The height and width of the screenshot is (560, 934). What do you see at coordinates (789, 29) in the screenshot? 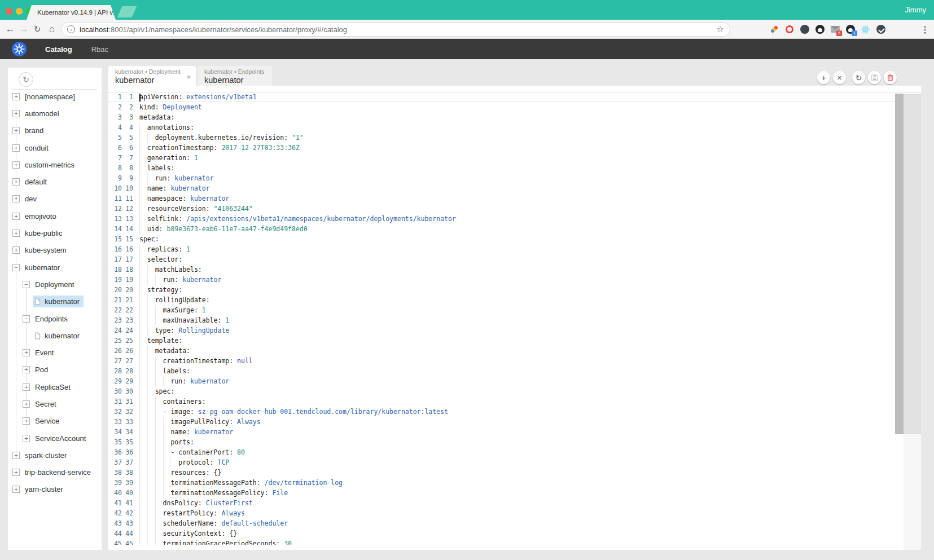
I see `ad-blocker-extension-icon` at bounding box center [789, 29].